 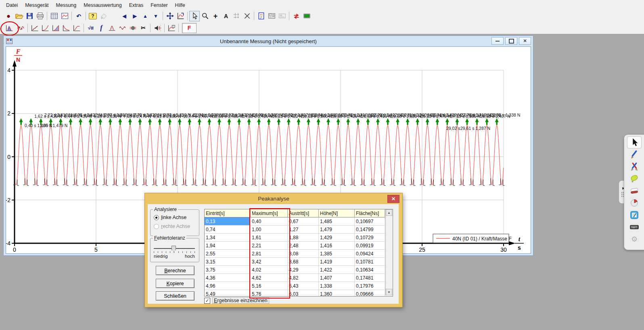 I want to click on menu-datei: Datei, so click(x=12, y=5).